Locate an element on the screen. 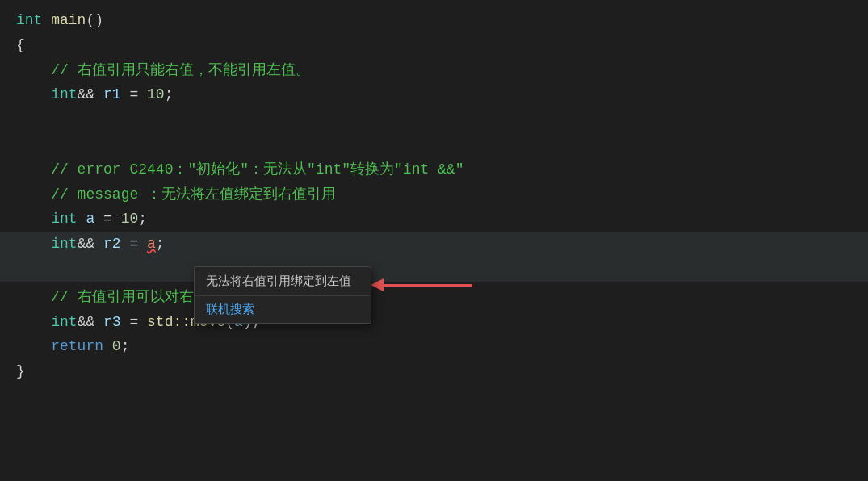 The width and height of the screenshot is (868, 481). code-line-12: // 右值引用可以对右值move以后的左值 is located at coordinates (434, 297).